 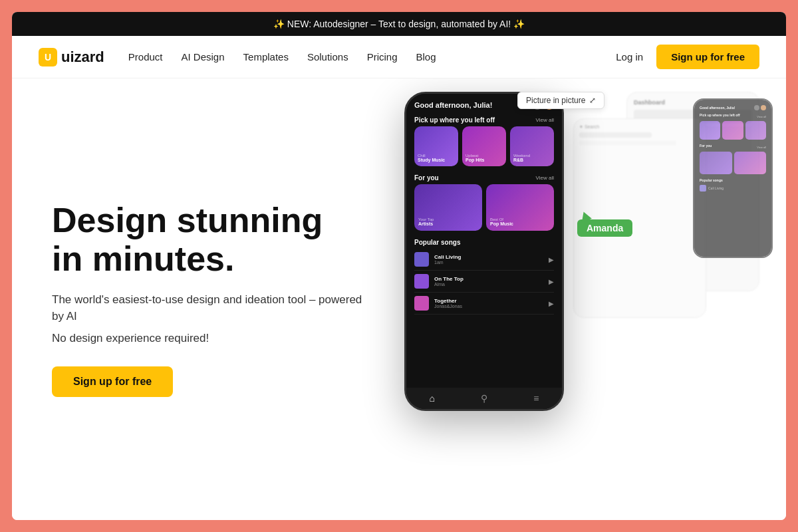 I want to click on nav-product: Product, so click(x=146, y=57).